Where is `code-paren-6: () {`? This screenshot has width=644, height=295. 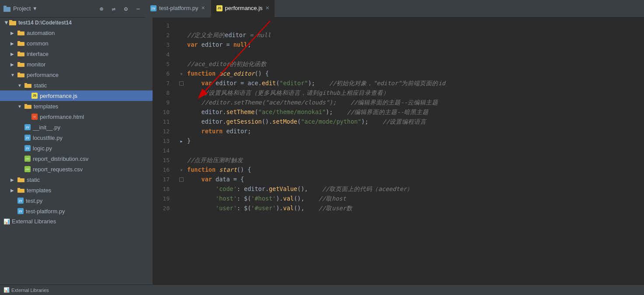 code-paren-6: () { is located at coordinates (261, 74).